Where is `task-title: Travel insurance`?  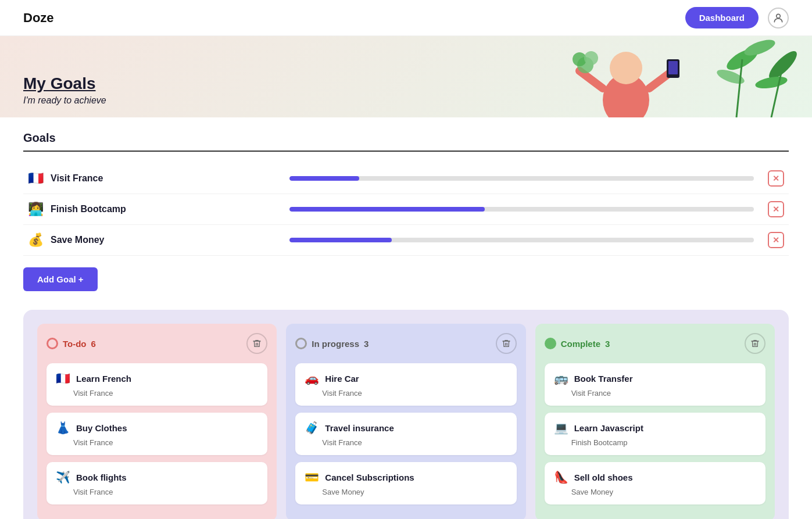 task-title: Travel insurance is located at coordinates (359, 428).